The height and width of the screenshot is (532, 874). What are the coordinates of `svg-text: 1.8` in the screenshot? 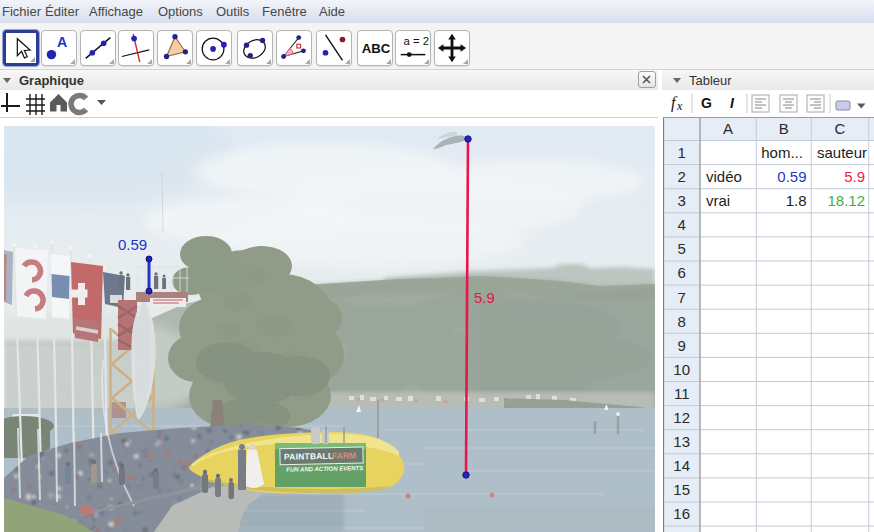 It's located at (796, 200).